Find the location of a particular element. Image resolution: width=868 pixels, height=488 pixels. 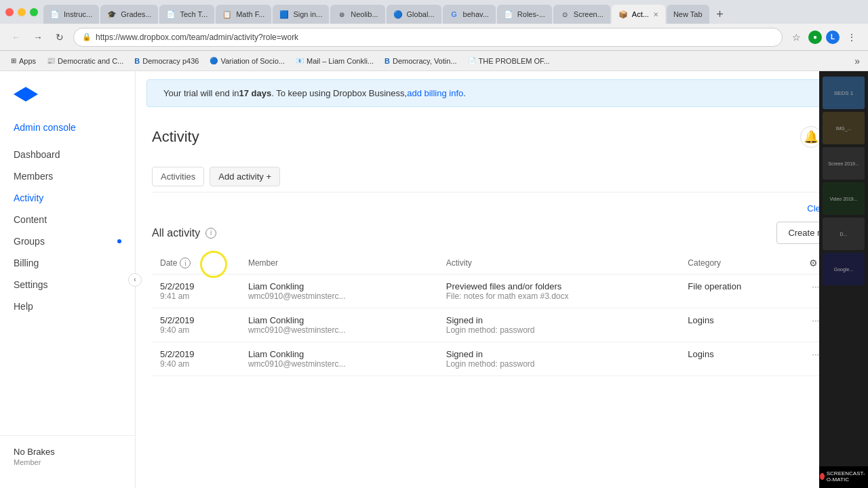

sidebar-item-help: Help is located at coordinates (68, 306).